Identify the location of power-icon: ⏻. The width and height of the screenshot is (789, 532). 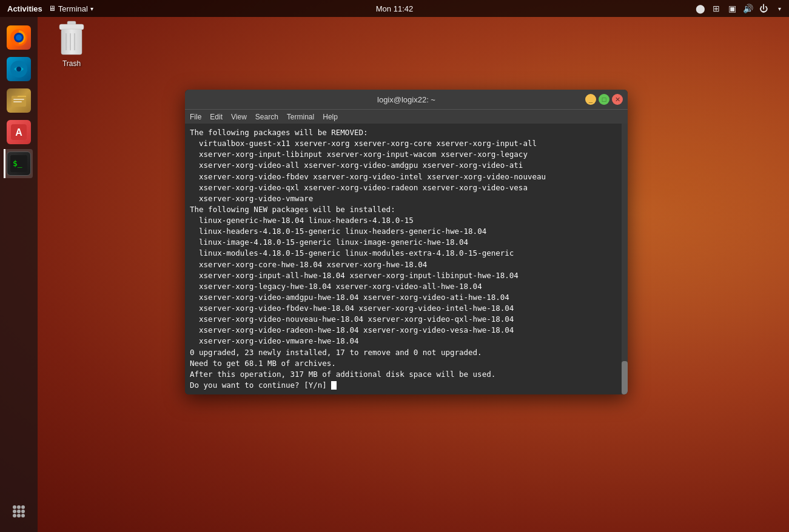
(764, 8).